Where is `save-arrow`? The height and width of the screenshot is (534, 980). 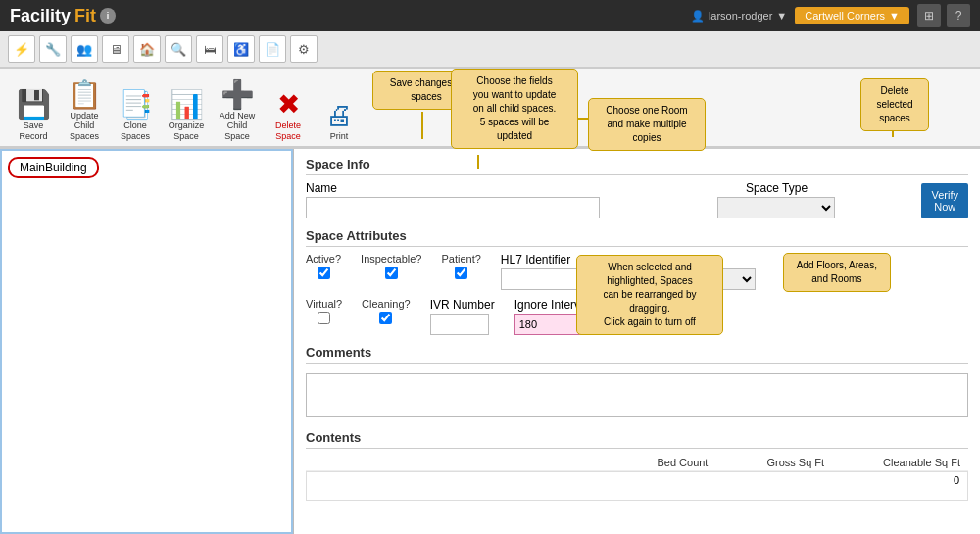
save-arrow is located at coordinates (422, 125).